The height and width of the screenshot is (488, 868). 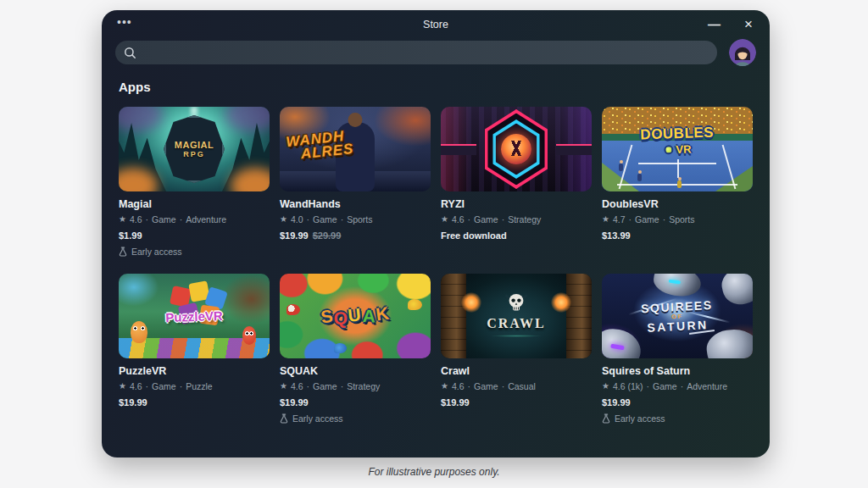 What do you see at coordinates (194, 219) in the screenshot?
I see `app-meta: ★ 4.6 · Game · Adventure` at bounding box center [194, 219].